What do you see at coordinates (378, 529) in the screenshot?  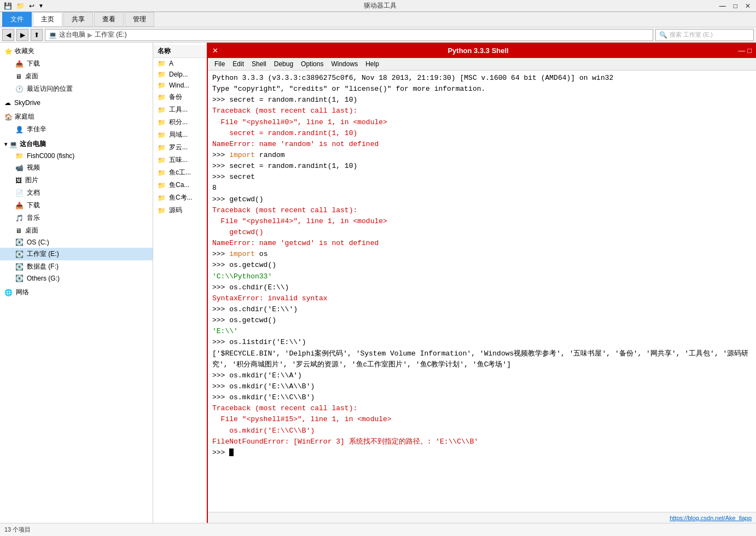 I see `explorer-statusbar: 13 个项目` at bounding box center [378, 529].